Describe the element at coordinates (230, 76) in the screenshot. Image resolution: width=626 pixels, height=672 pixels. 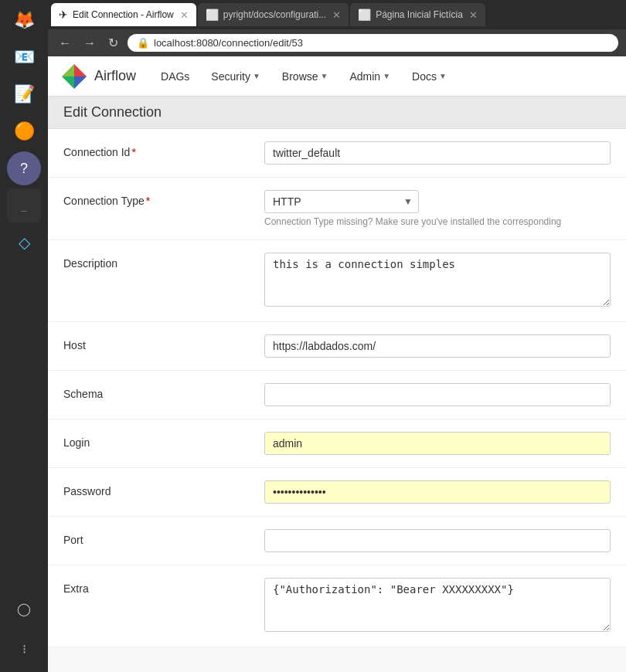
I see `nav-security-label: Security` at that location.